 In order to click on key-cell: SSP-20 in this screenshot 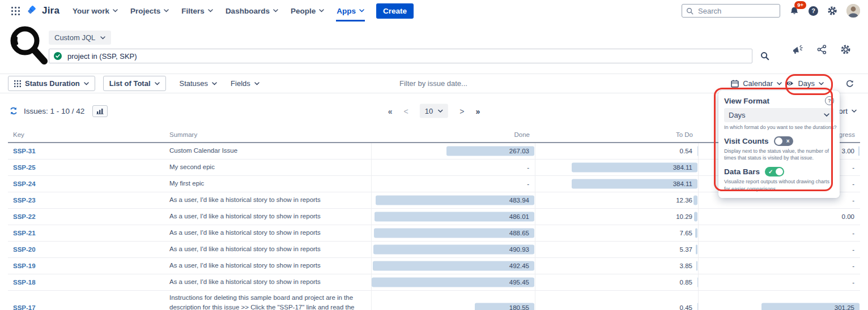, I will do `click(86, 249)`.